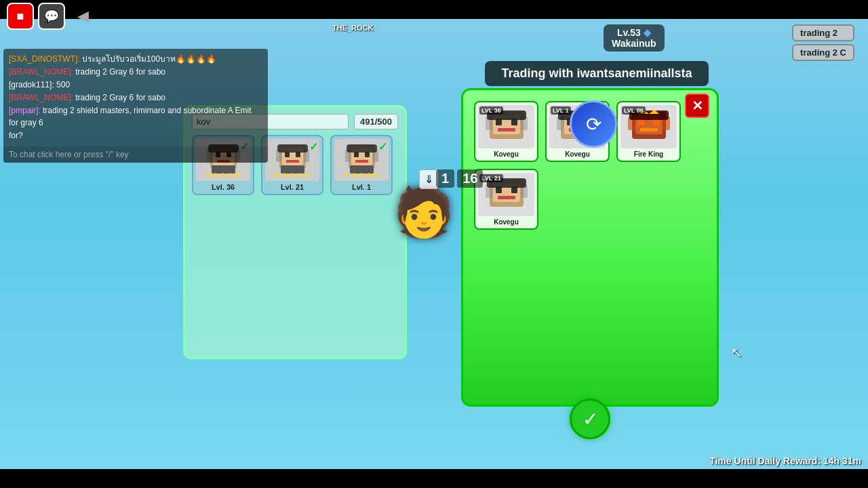 This screenshot has width=868, height=488. What do you see at coordinates (491, 110) in the screenshot?
I see `rcard-lvl-1: LVL 36` at bounding box center [491, 110].